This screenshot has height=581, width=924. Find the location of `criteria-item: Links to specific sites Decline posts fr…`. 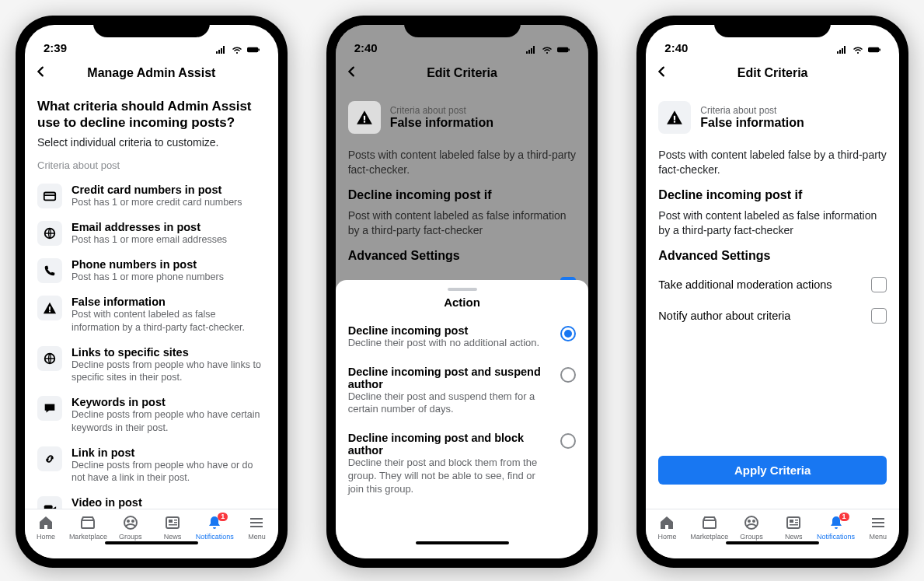

criteria-item: Links to specific sites Decline posts fr… is located at coordinates (152, 366).